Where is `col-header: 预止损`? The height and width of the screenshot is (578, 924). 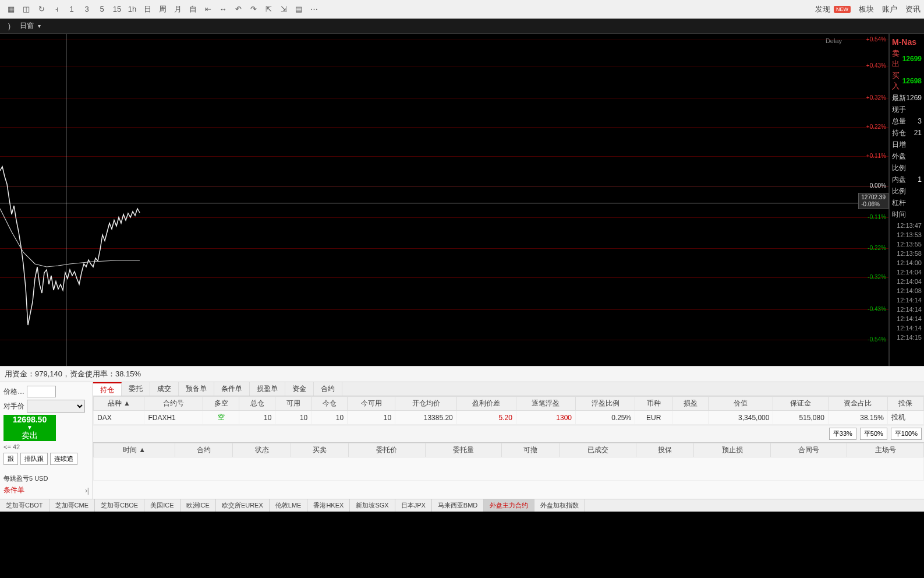 col-header: 预止损 is located at coordinates (732, 450).